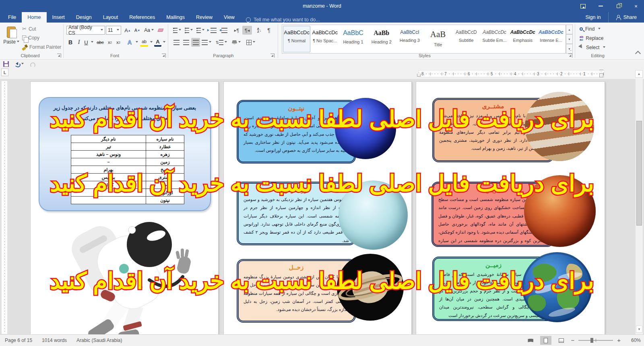  Describe the element at coordinates (619, 340) in the screenshot. I see `zoom-in-button: +` at that location.